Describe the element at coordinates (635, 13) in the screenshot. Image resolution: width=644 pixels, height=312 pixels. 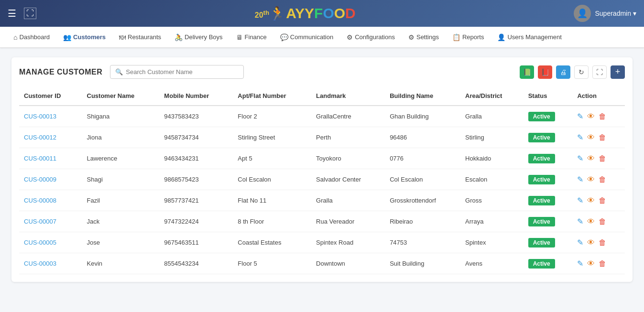
I see `chevron-down-icon: ▾` at that location.